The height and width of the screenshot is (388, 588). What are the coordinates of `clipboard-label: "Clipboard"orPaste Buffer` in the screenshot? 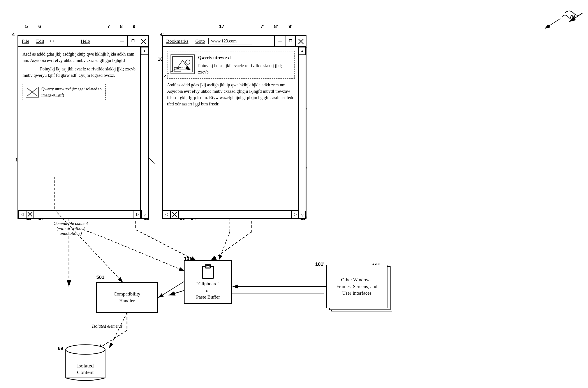 It's located at (208, 291).